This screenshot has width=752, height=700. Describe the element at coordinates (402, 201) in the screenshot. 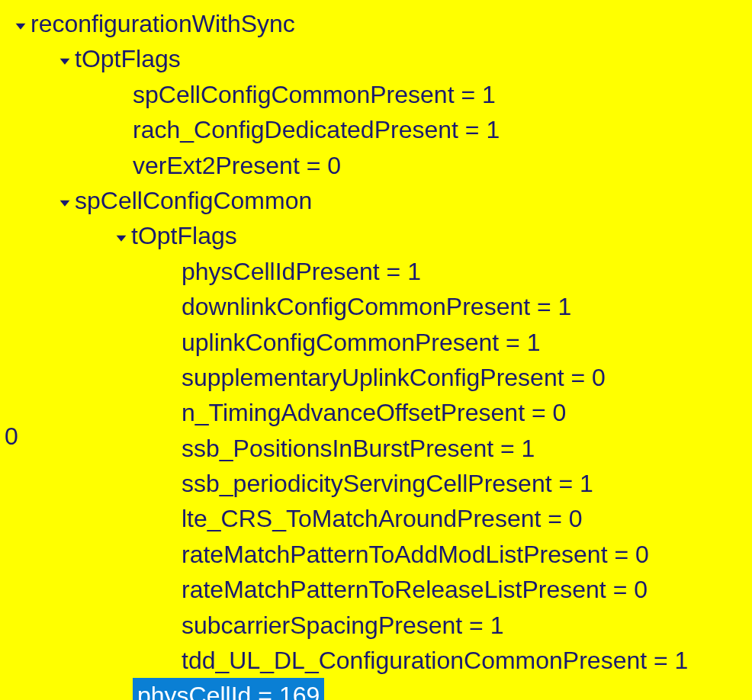

I see `tree-node-spcellconfigcommon: spCellConfigCommon` at that location.